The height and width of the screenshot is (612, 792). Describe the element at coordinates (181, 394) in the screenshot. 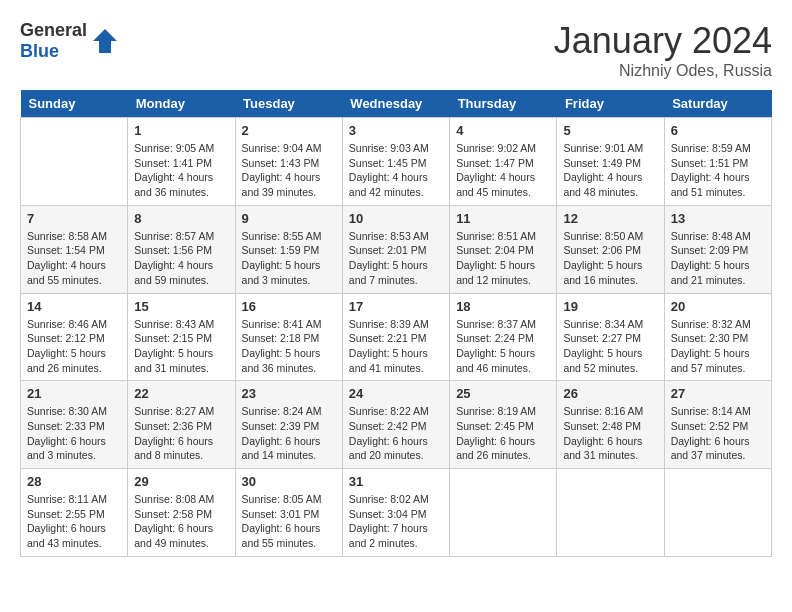

I see `day-number: 22` at that location.